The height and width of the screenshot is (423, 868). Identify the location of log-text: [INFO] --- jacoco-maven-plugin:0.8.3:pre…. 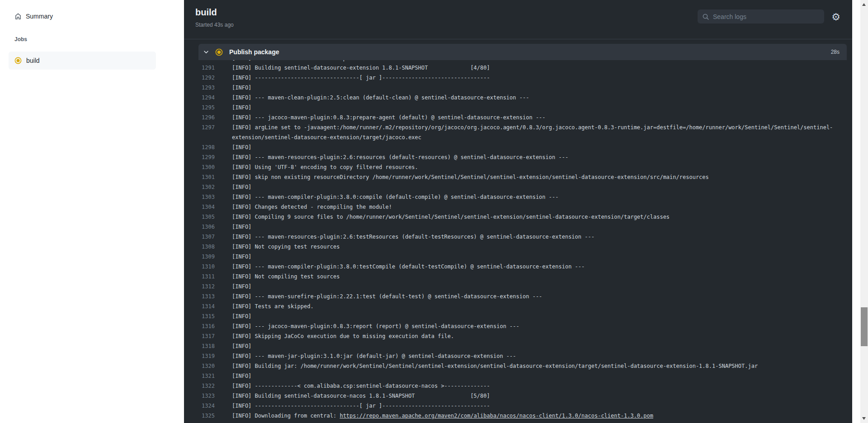
(380, 118).